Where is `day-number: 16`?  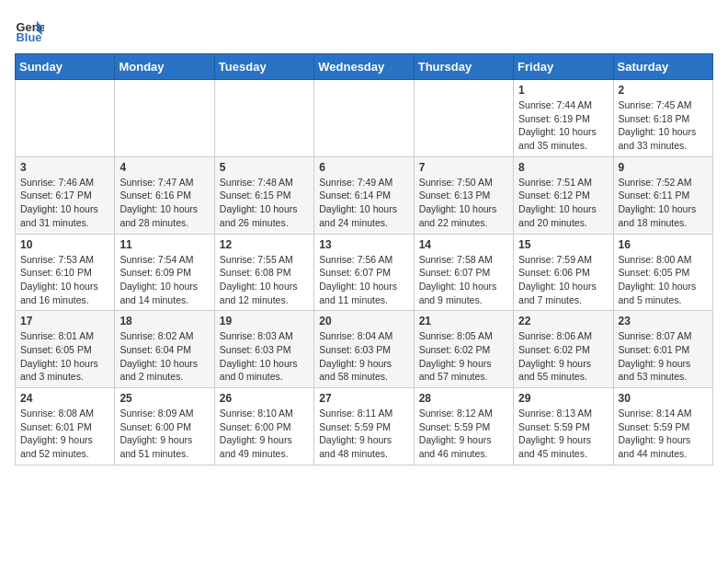 day-number: 16 is located at coordinates (664, 245).